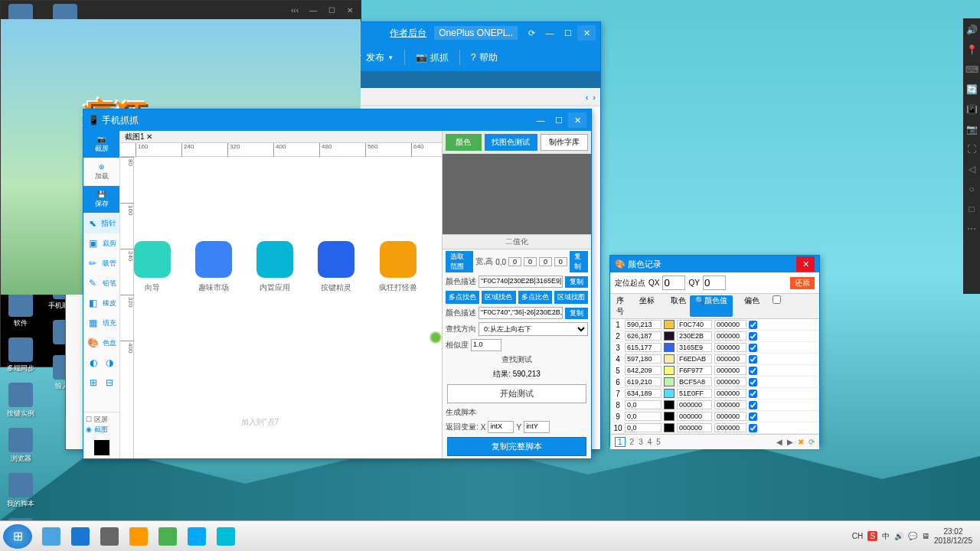 The height and width of the screenshot is (551, 980). What do you see at coordinates (972, 90) in the screenshot?
I see `rotate-icon: 🔄` at bounding box center [972, 90].